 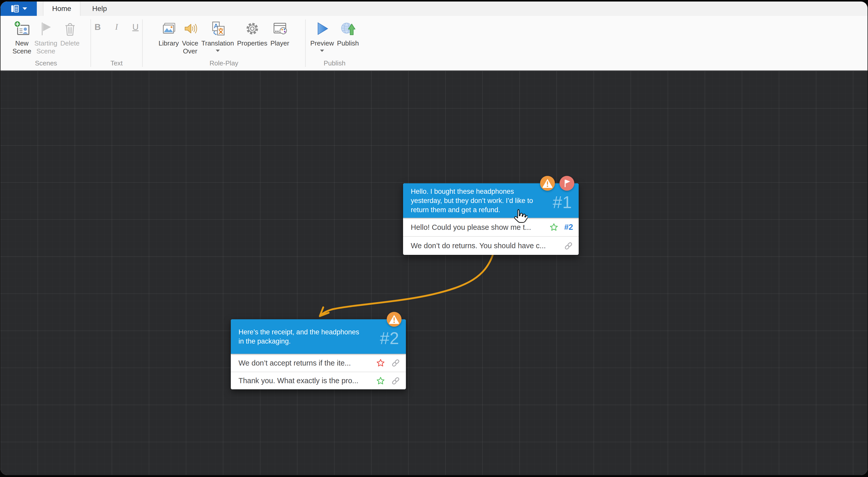 I want to click on tab-help: Help, so click(x=100, y=9).